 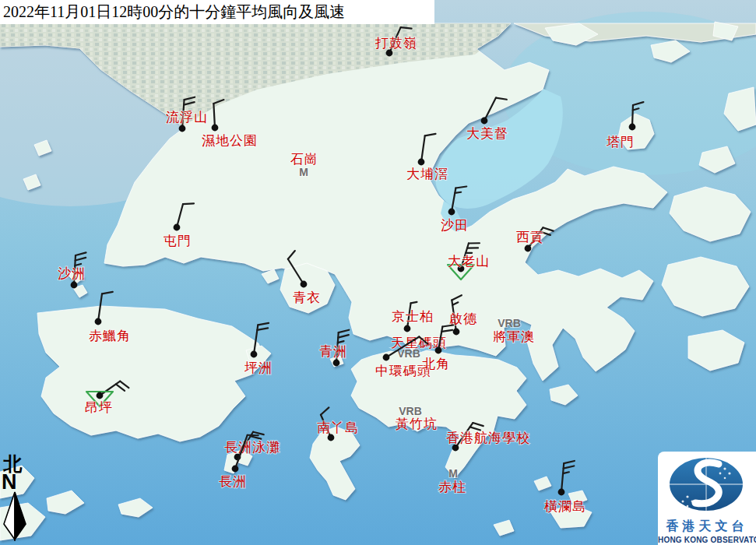 What do you see at coordinates (413, 316) in the screenshot?
I see `station-label: 京士柏` at bounding box center [413, 316].